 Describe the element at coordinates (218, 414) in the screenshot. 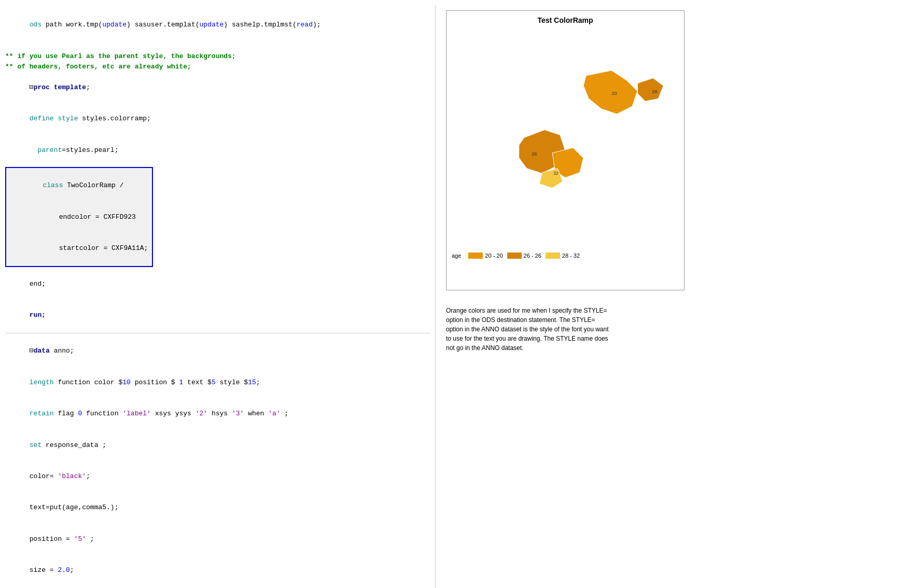

I see `retain-line: retain flag 0 function 'label' xsys ysys…` at that location.